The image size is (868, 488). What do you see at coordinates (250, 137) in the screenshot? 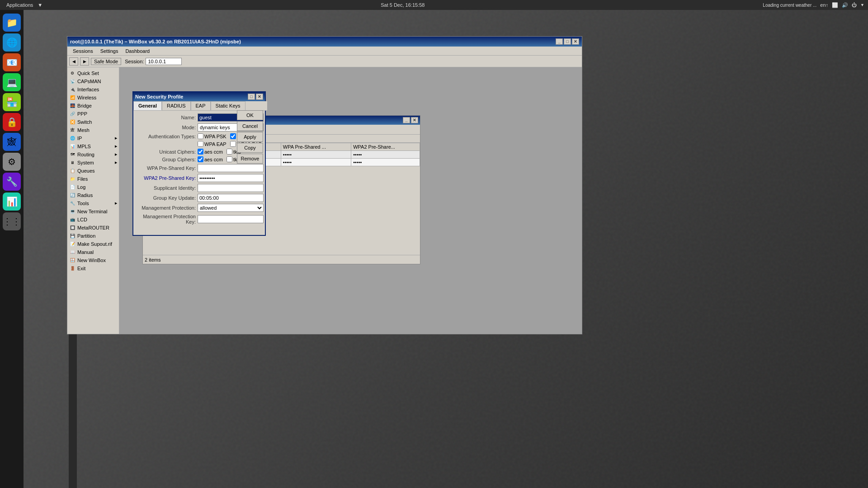
I see `apply-button: Apply` at bounding box center [250, 137].